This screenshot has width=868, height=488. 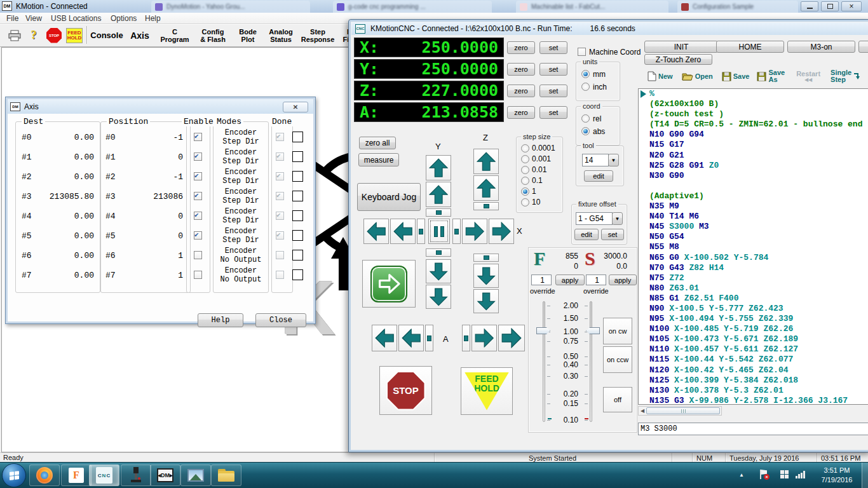 What do you see at coordinates (614, 160) in the screenshot?
I see `tool-dropdown-button: ▼` at bounding box center [614, 160].